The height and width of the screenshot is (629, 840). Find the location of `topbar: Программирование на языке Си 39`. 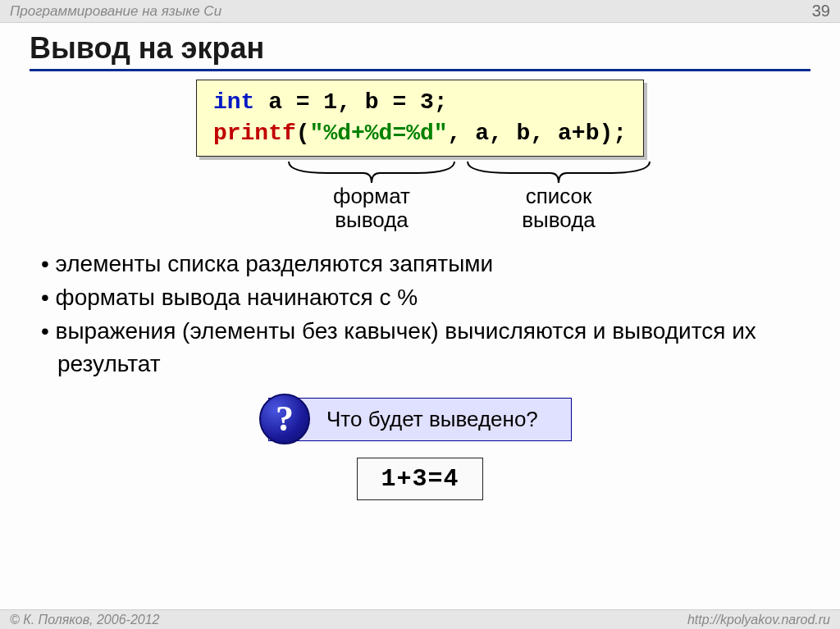

topbar: Программирование на языке Си 39 is located at coordinates (420, 11).